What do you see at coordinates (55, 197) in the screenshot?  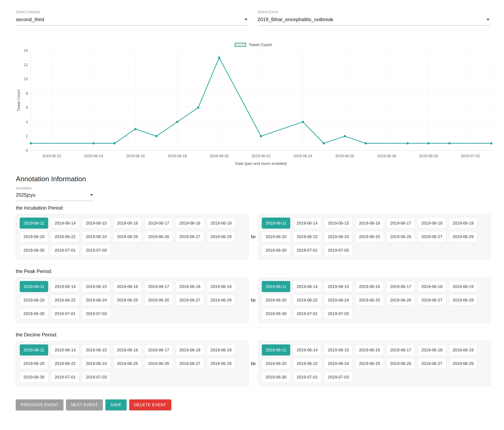 I see `annotator-select: 2025jzyu` at bounding box center [55, 197].